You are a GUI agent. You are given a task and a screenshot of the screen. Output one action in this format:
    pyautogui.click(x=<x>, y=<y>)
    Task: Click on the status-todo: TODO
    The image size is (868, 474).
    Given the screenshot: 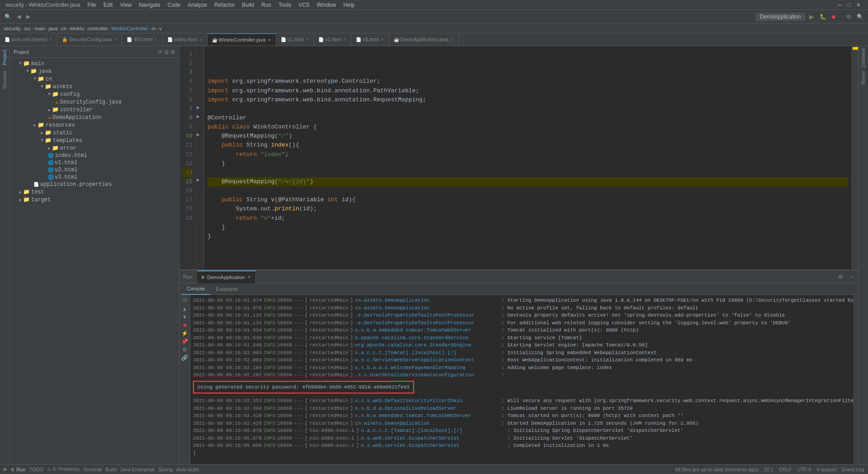 What is the action you would take?
    pyautogui.click(x=36, y=469)
    